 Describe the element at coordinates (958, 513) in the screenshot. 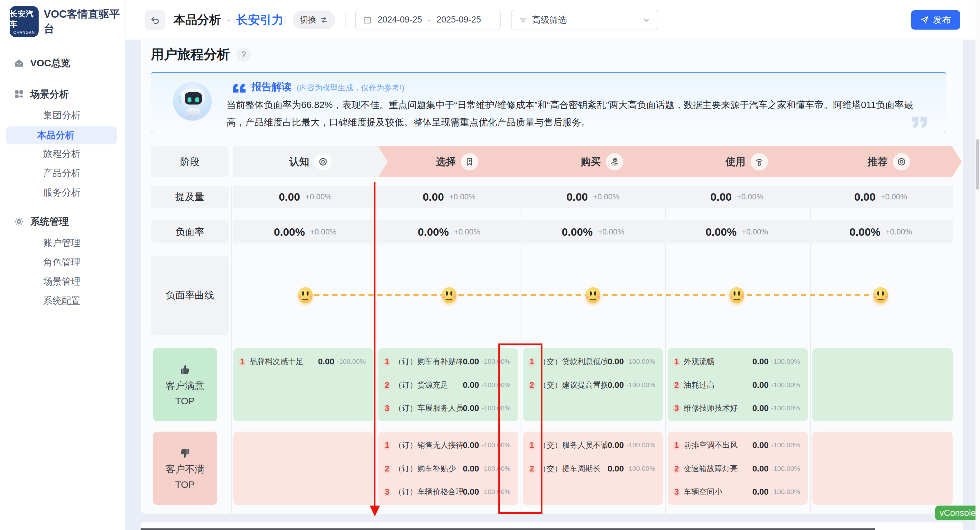

I see `vconsole-button: vConsole` at that location.